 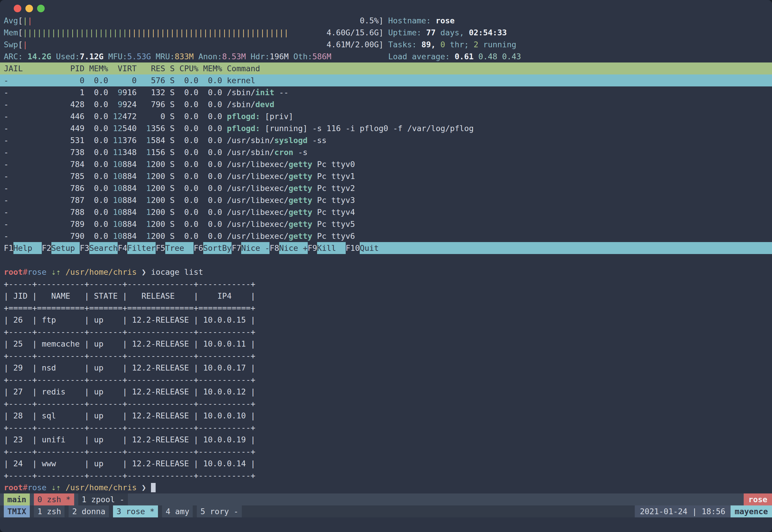 What do you see at coordinates (193, 33) in the screenshot?
I see `memory-meter: Mem[||||||||||||||||||||||||||||||||||||…` at bounding box center [193, 33].